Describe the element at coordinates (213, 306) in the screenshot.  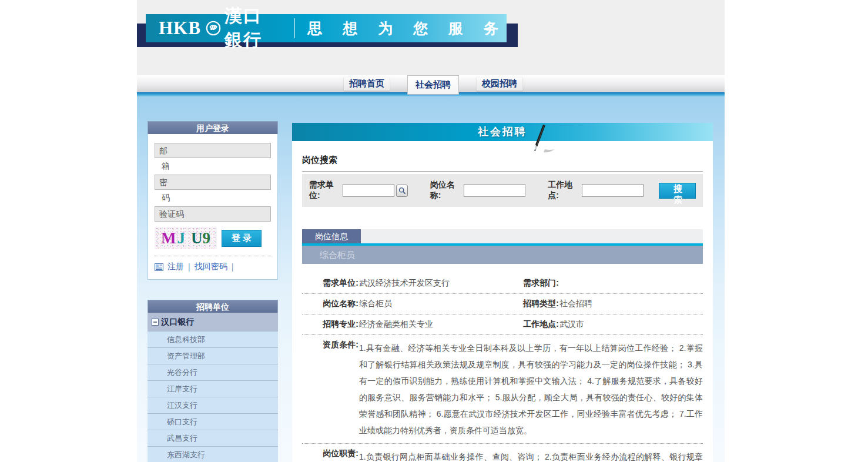
I see `recruit-units-title: 招聘单位` at that location.